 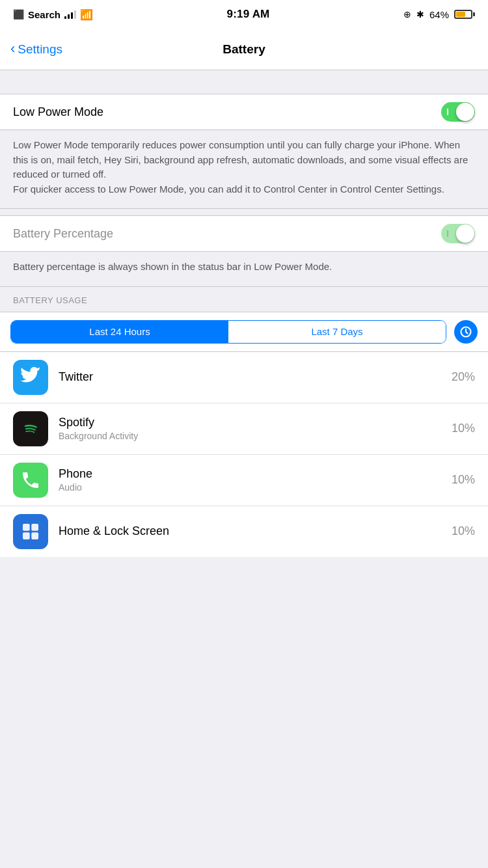 What do you see at coordinates (465, 112) in the screenshot?
I see `toggle-knob` at bounding box center [465, 112].